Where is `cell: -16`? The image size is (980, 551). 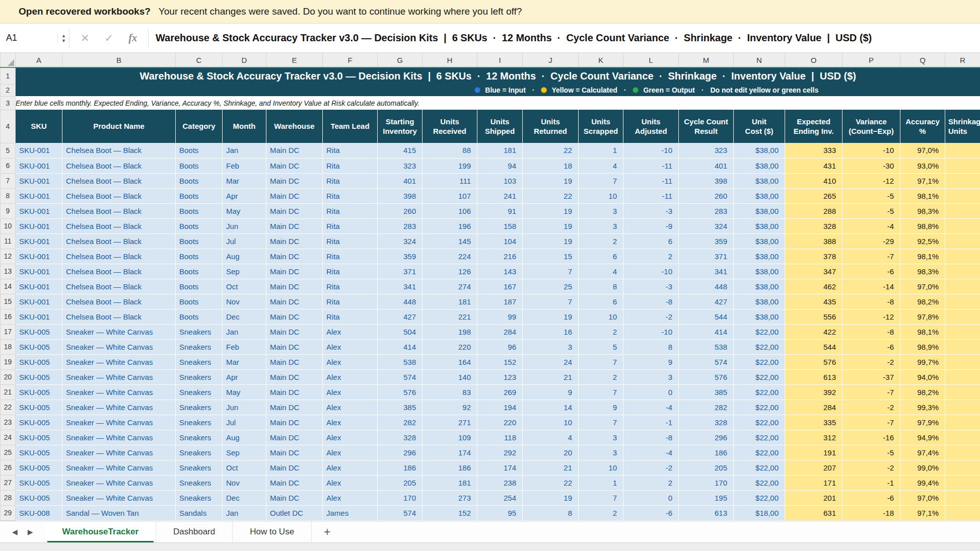 cell: -16 is located at coordinates (871, 437).